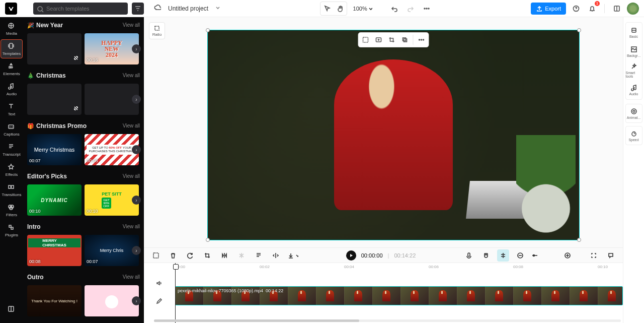 The image size is (644, 323). What do you see at coordinates (112, 49) in the screenshot?
I see `template-card: HAPPYNEW202400:16` at bounding box center [112, 49].